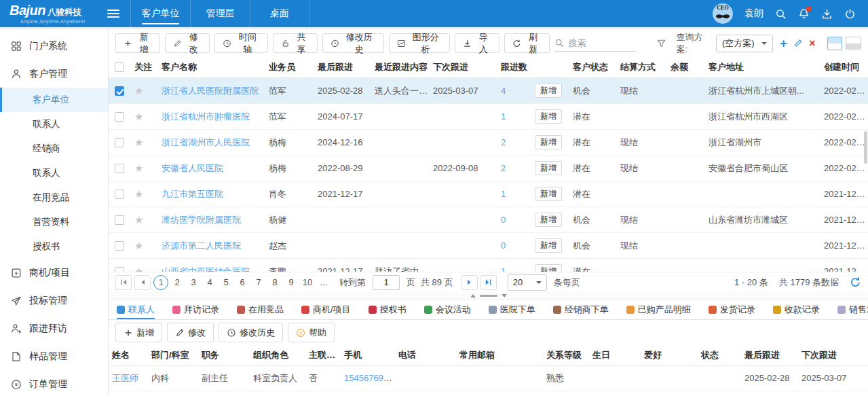 The width and height of the screenshot is (868, 396). What do you see at coordinates (326, 310) in the screenshot?
I see `detail-tab-3: 商机/项目` at bounding box center [326, 310].